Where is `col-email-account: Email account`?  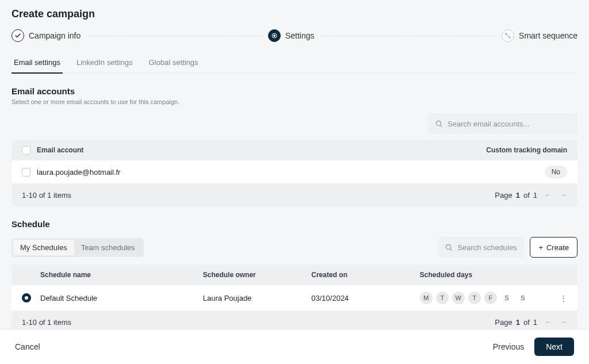
col-email-account: Email account is located at coordinates (250, 150).